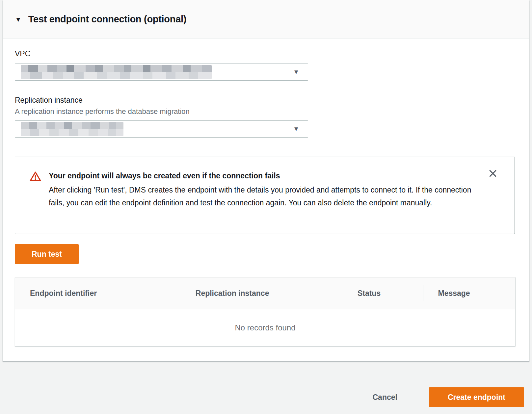 Image resolution: width=532 pixels, height=414 pixels. What do you see at coordinates (98, 293) in the screenshot?
I see `column-header-endpoint-identifier: Endpoint identifier` at bounding box center [98, 293].